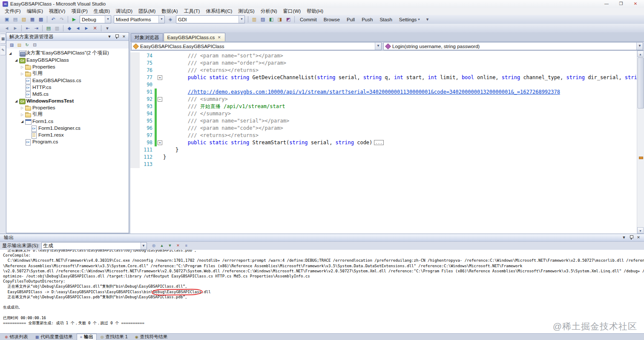  I want to click on add-item-icon: ▤, so click(15, 20).